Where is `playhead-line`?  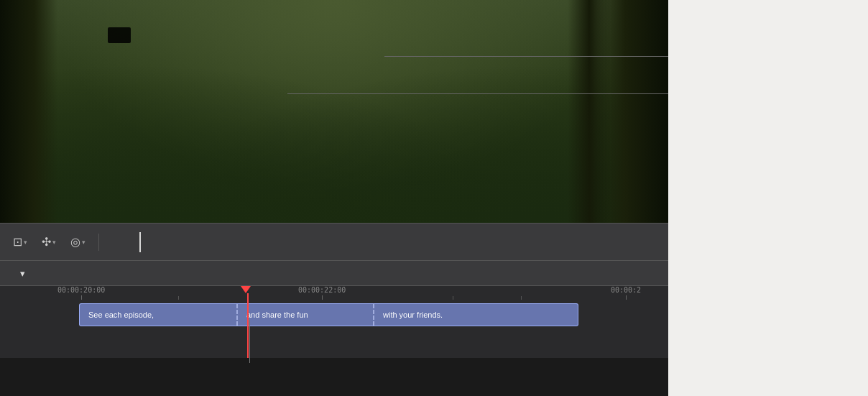
playhead-line is located at coordinates (248, 326).